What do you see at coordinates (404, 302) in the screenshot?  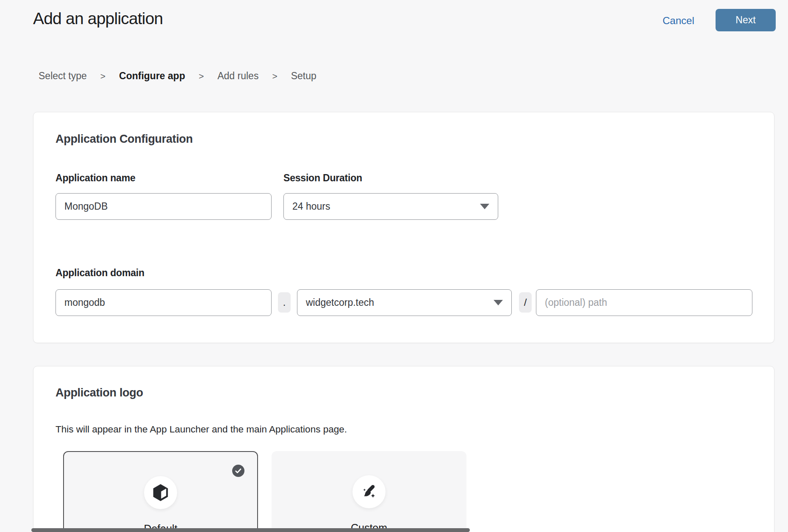 I see `domain-select: widgetcorp.tech` at bounding box center [404, 302].